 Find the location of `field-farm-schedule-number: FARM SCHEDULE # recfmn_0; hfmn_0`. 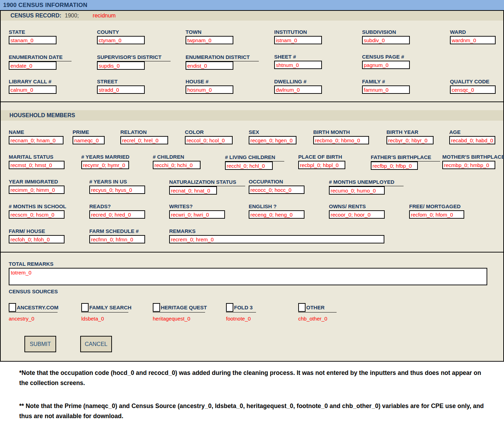

field-farm-schedule-number: FARM SCHEDULE # recfmn_0; hfmn_0 is located at coordinates (117, 236).